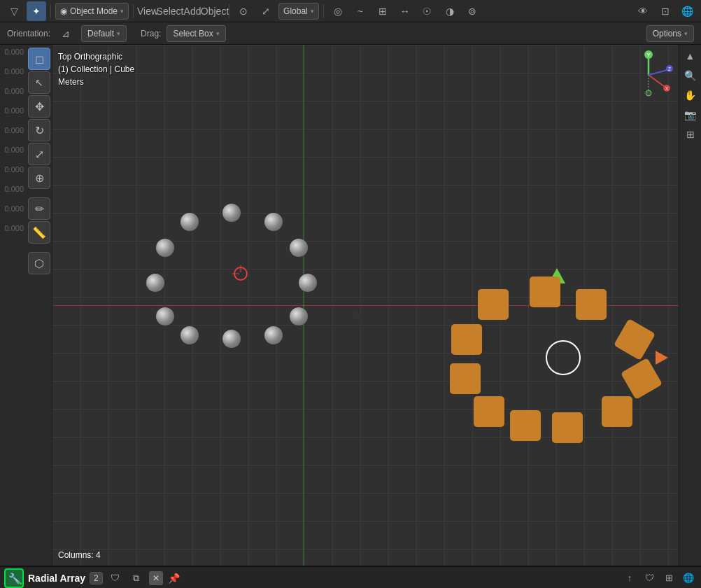 The image size is (701, 588). Describe the element at coordinates (649, 578) in the screenshot. I see `shield2-icon: 🛡` at that location.